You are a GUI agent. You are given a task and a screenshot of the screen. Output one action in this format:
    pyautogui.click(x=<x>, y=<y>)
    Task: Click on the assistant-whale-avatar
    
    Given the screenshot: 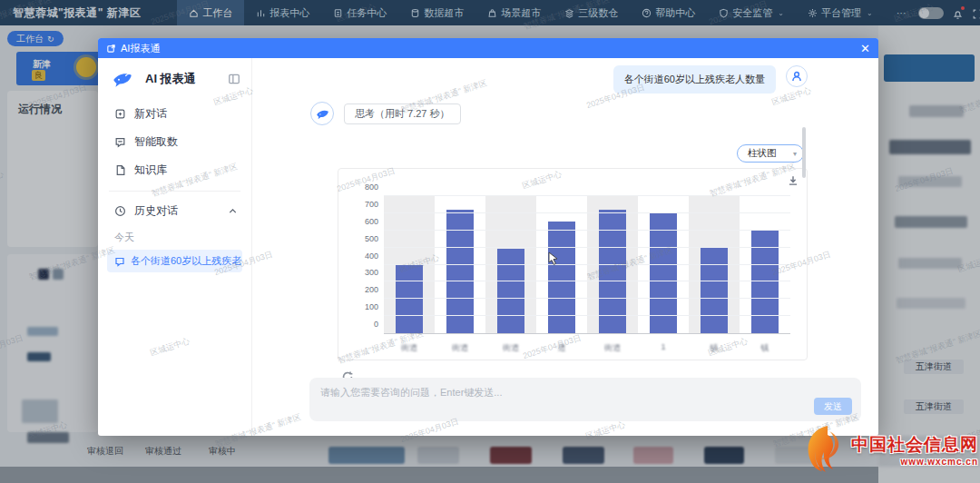 What is the action you would take?
    pyautogui.click(x=322, y=113)
    